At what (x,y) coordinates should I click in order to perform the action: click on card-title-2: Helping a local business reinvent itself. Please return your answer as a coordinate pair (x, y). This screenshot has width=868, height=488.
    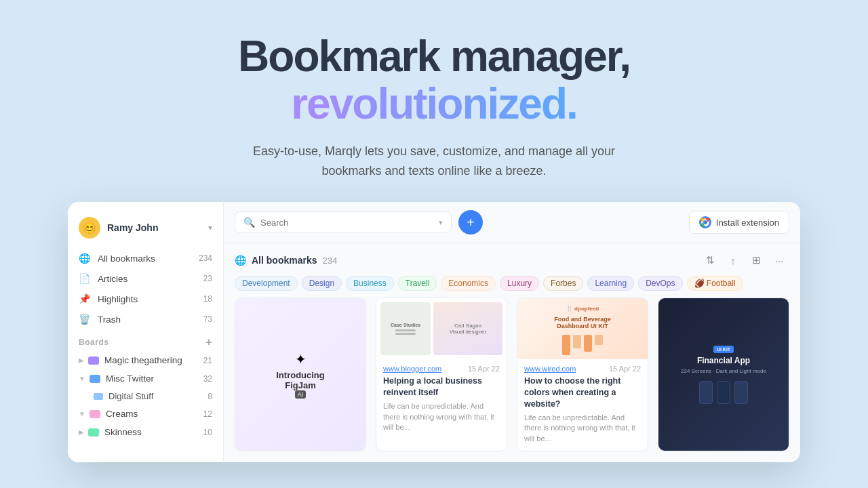
    Looking at the image, I should click on (441, 387).